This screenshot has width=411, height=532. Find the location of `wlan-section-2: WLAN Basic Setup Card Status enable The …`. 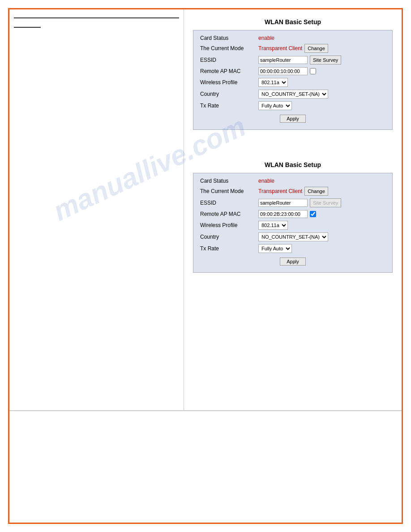

wlan-section-2: WLAN Basic Setup Card Status enable The … is located at coordinates (293, 217).